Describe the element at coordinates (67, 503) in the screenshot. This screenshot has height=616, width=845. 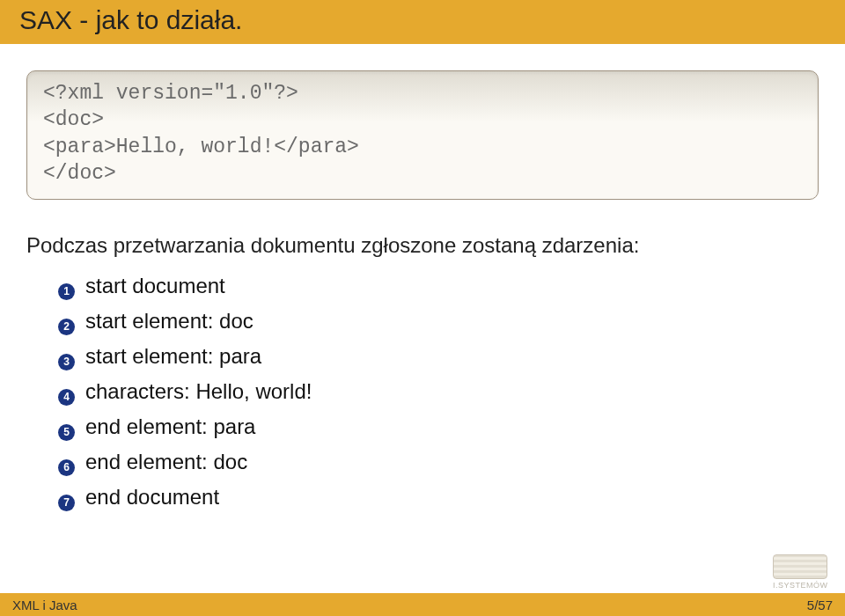
I see `list-number-icon: 7` at that location.